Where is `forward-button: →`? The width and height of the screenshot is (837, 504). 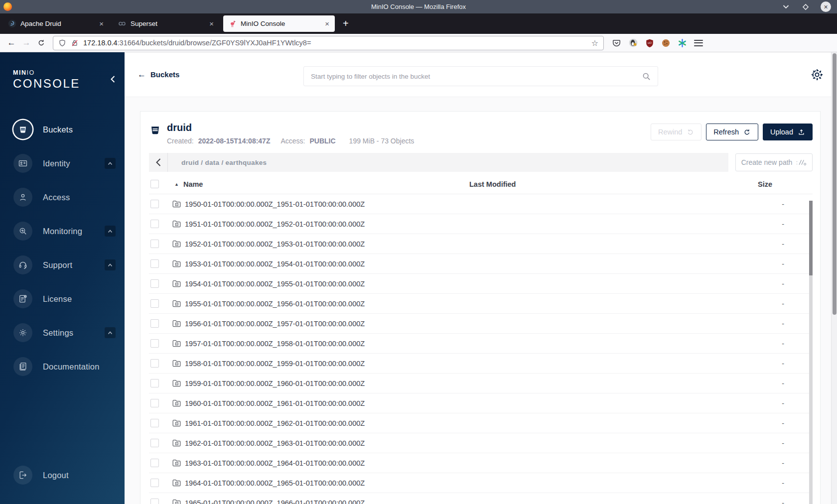
forward-button: → is located at coordinates (26, 43).